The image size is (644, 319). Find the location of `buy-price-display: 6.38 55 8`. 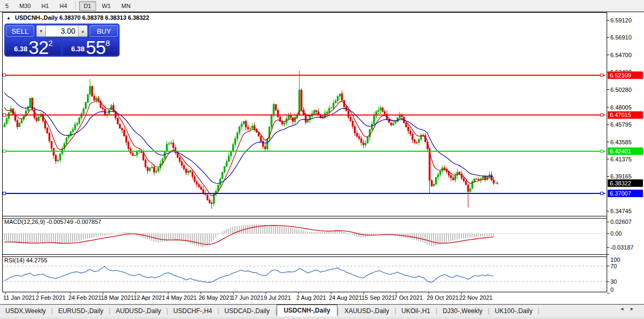

buy-price-display: 6.38 55 8 is located at coordinates (91, 47).